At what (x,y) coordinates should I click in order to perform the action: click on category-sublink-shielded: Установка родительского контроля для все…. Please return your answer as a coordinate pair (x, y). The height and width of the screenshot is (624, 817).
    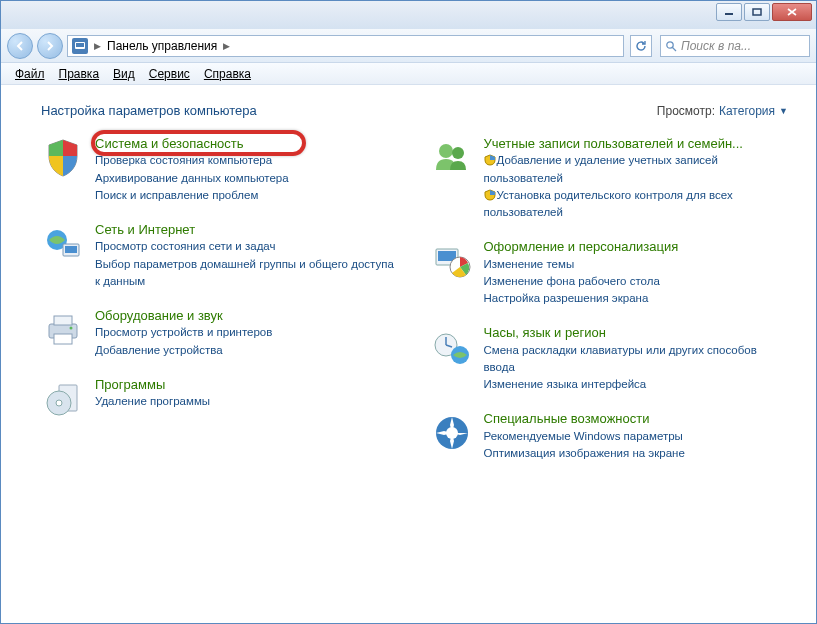
    Looking at the image, I should click on (636, 204).